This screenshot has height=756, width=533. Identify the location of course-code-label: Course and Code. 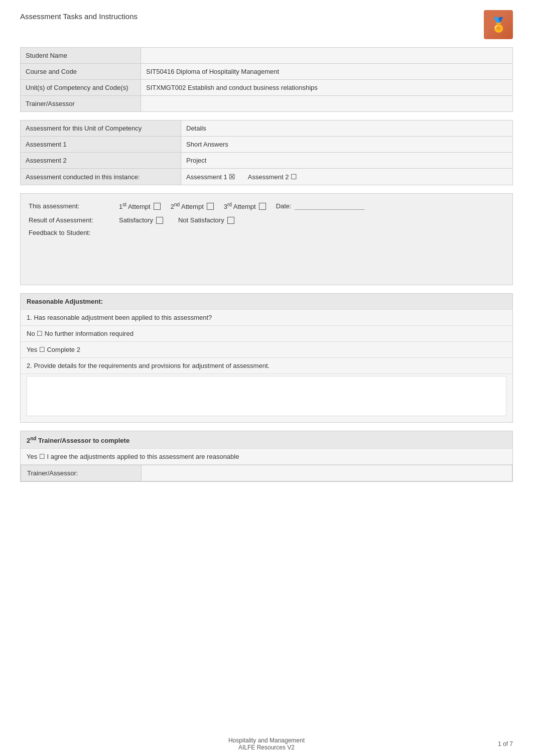
(81, 72).